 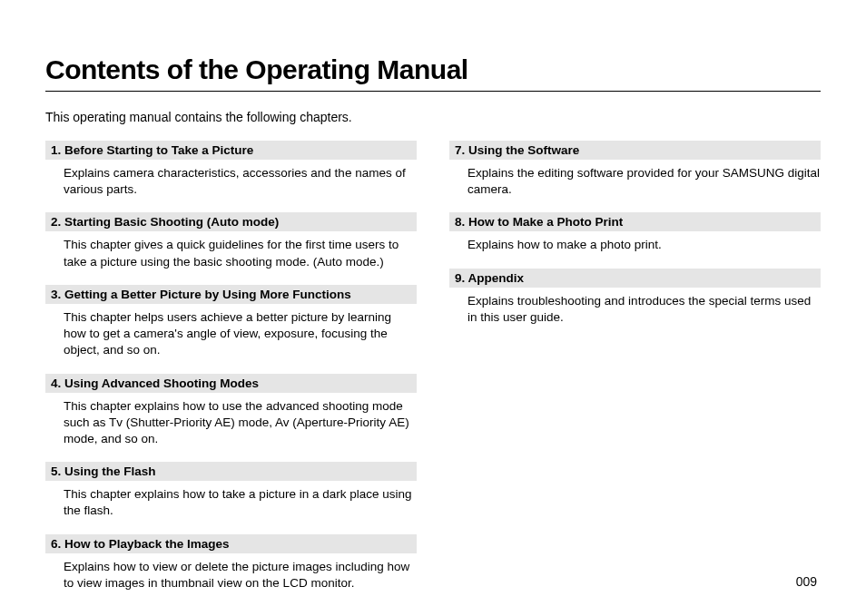 What do you see at coordinates (635, 151) in the screenshot?
I see `toc-section-header: 7. Using the Software` at bounding box center [635, 151].